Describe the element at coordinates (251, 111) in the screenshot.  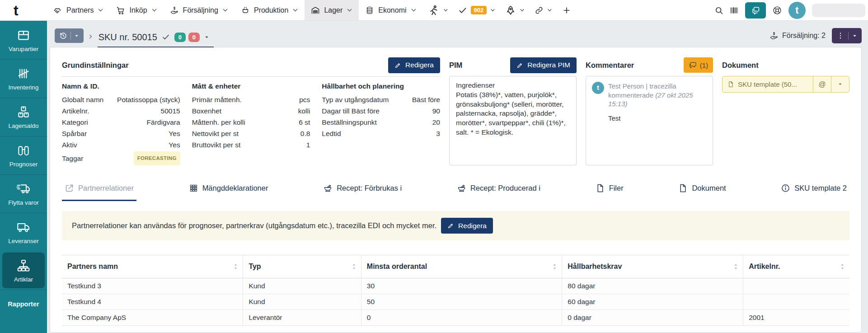
I see `general-settings-section: Grundinställningar Redigera Namn & ID. G…` at that location.